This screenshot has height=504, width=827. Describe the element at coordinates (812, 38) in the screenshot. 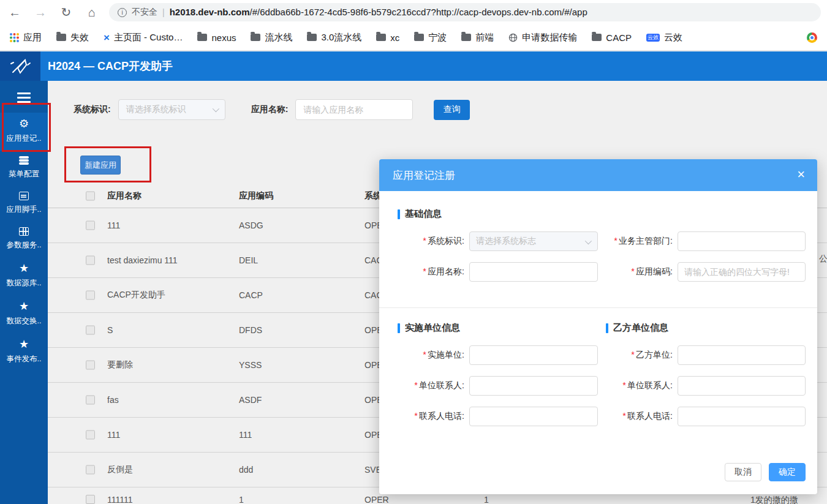

I see `chrome-profile-icon` at that location.